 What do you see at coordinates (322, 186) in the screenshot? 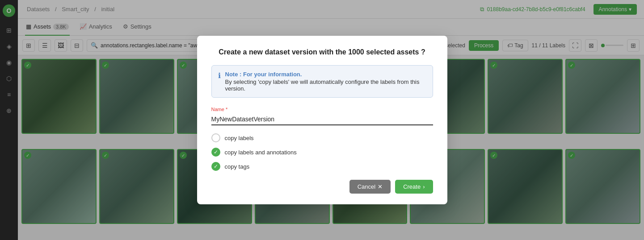
I see `modal-actions: Cancel ✕ Create ›` at bounding box center [322, 186].